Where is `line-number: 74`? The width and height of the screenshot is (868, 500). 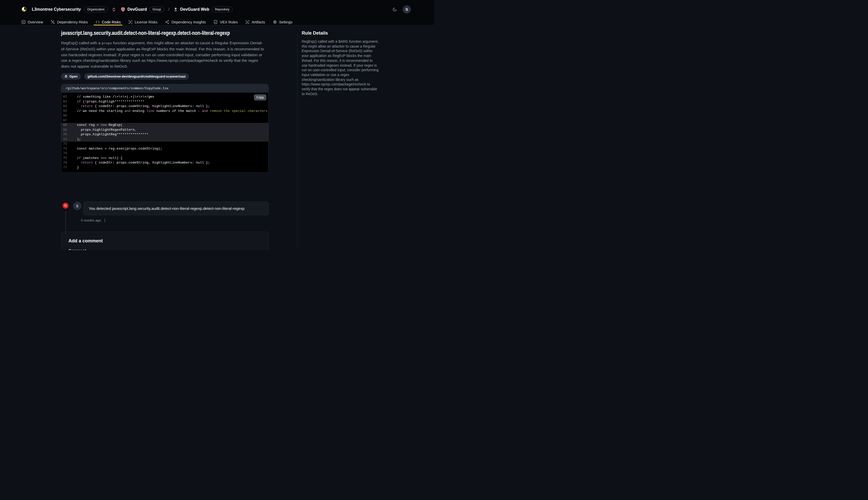 line-number: 74 is located at coordinates (65, 154).